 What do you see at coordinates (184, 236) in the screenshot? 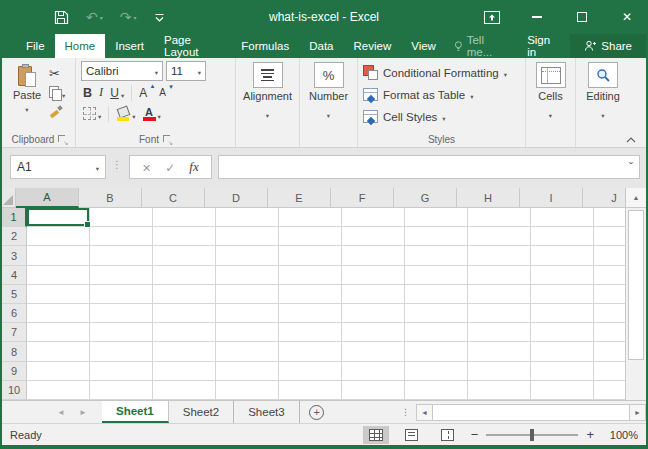
I see `cell-C2` at bounding box center [184, 236].